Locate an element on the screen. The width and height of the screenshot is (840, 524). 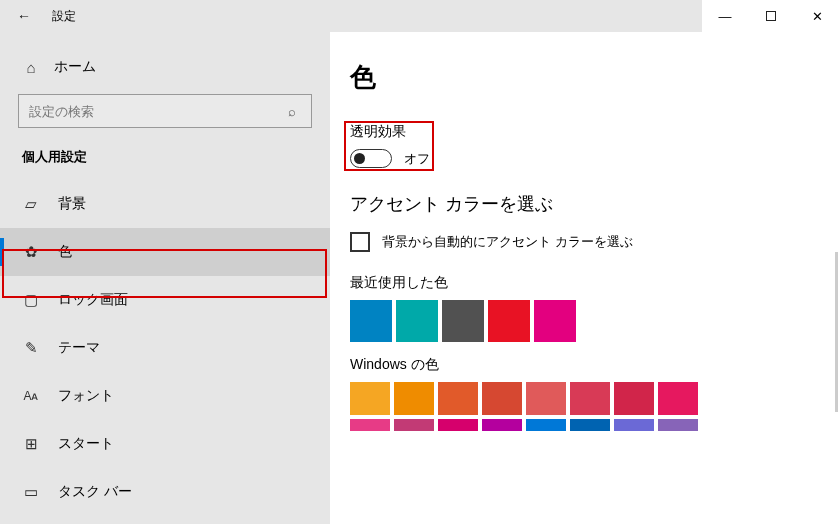
toggle-state-label: オフ is located at coordinates (417, 159).